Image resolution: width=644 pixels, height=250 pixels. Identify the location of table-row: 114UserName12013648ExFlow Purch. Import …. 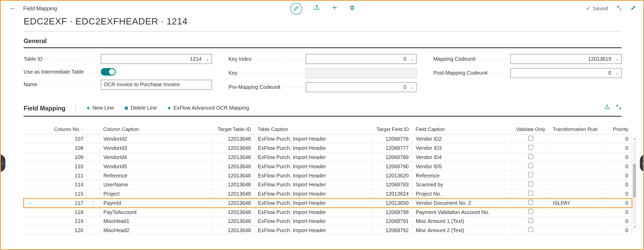
(328, 185).